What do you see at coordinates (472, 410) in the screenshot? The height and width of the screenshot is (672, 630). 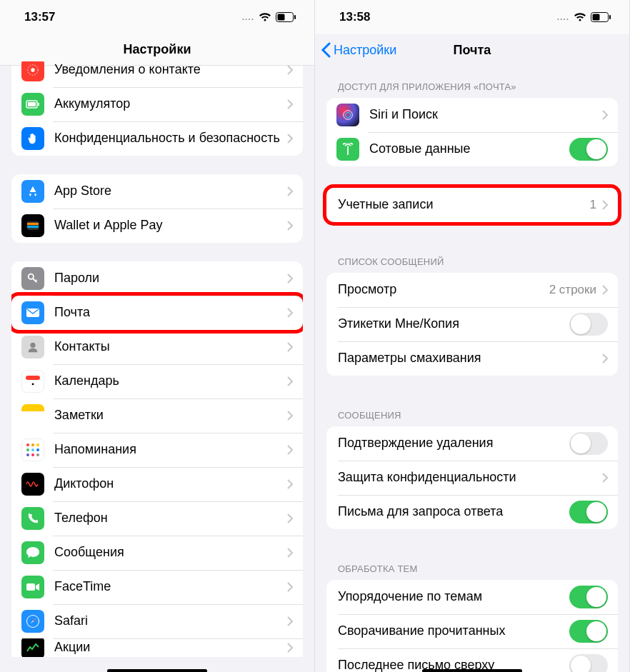 I see `section-header-messages: СООБЩЕНИЯ` at bounding box center [472, 410].